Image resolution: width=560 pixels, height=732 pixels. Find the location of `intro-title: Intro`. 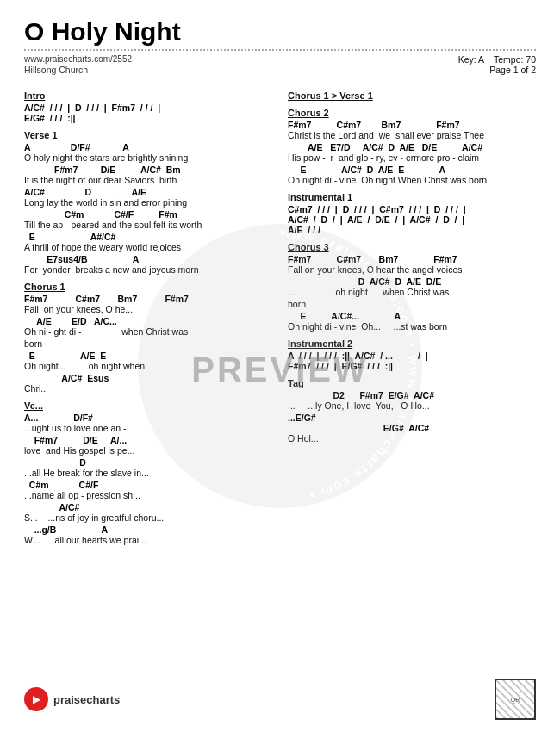

intro-title: Intro is located at coordinates (148, 96).